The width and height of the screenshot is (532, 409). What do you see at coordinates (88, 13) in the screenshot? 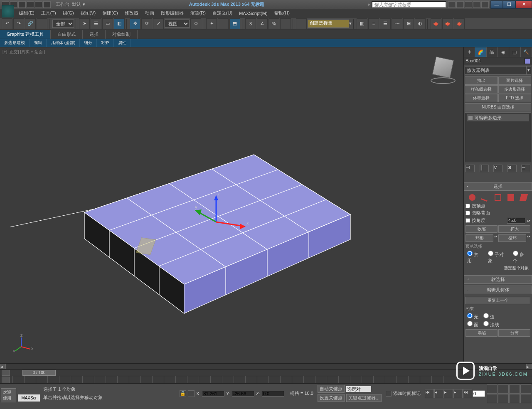
I see `menu-views: 视图(V)` at bounding box center [88, 13].